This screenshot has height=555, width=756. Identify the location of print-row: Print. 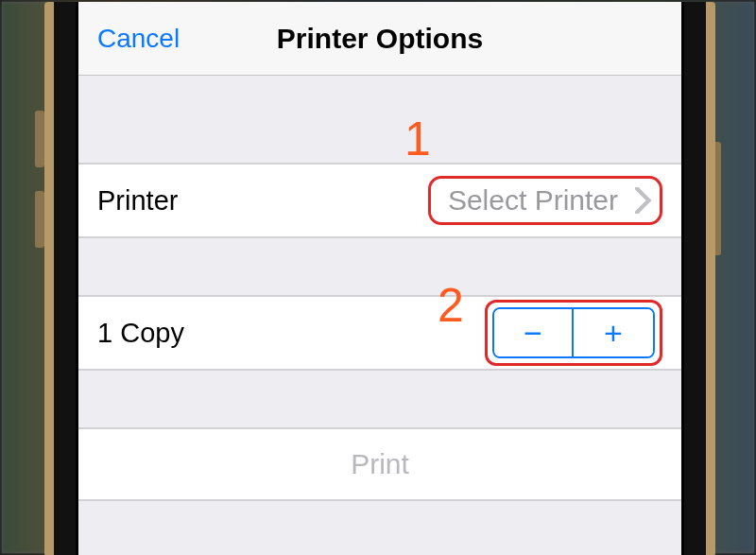
(380, 464).